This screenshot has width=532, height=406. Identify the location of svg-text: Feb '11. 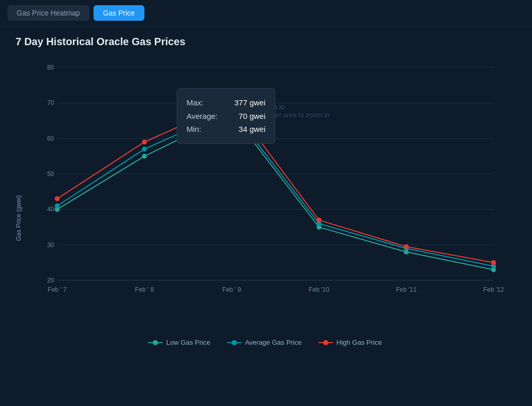
(406, 290).